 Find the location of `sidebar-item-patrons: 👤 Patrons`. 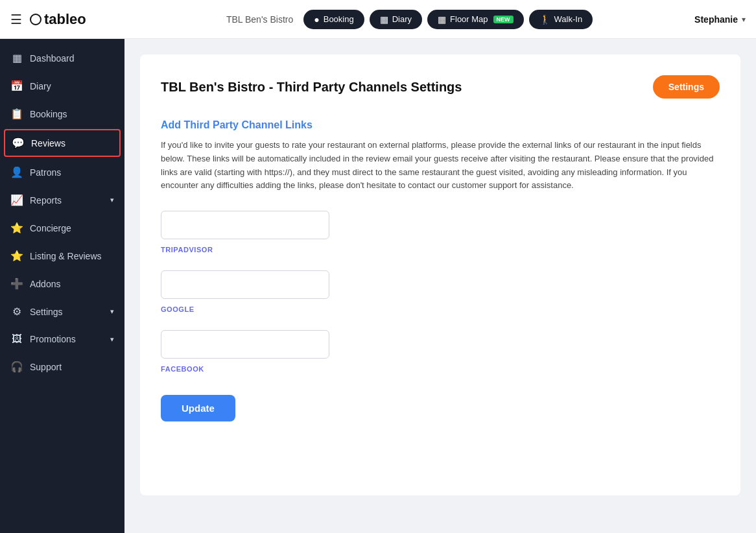

sidebar-item-patrons: 👤 Patrons is located at coordinates (62, 172).